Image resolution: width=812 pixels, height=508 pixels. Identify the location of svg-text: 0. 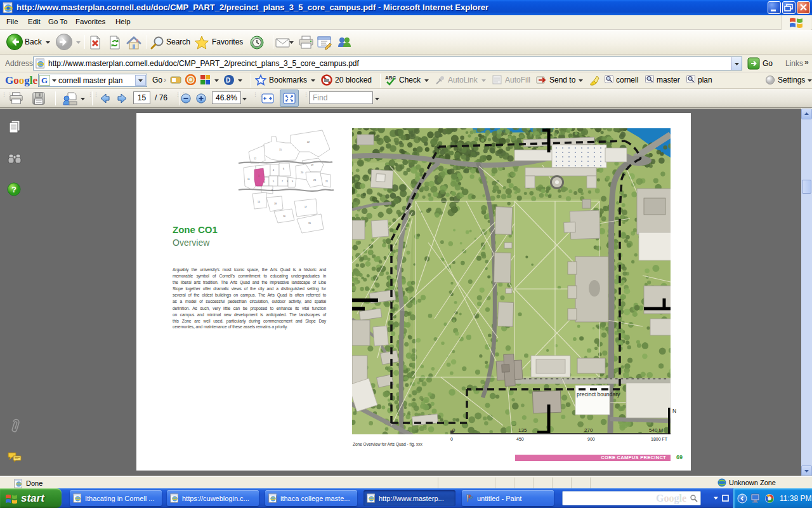
(454, 431).